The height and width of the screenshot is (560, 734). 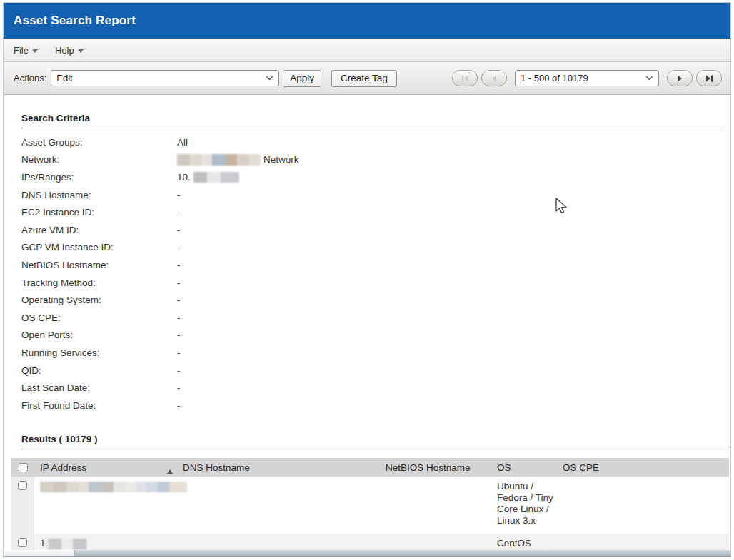 What do you see at coordinates (710, 78) in the screenshot?
I see `last-page-icon` at bounding box center [710, 78].